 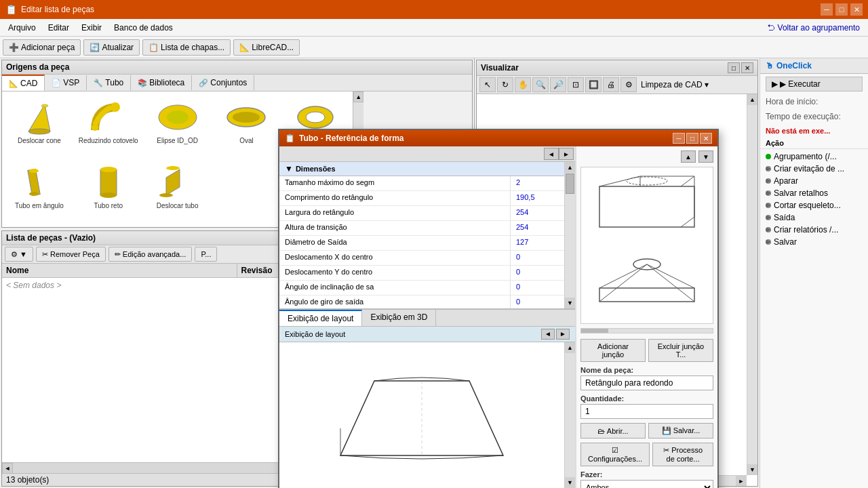 What do you see at coordinates (814, 193) in the screenshot?
I see `oneclick-salvar-retalhos: Salvar retalhos` at bounding box center [814, 193].